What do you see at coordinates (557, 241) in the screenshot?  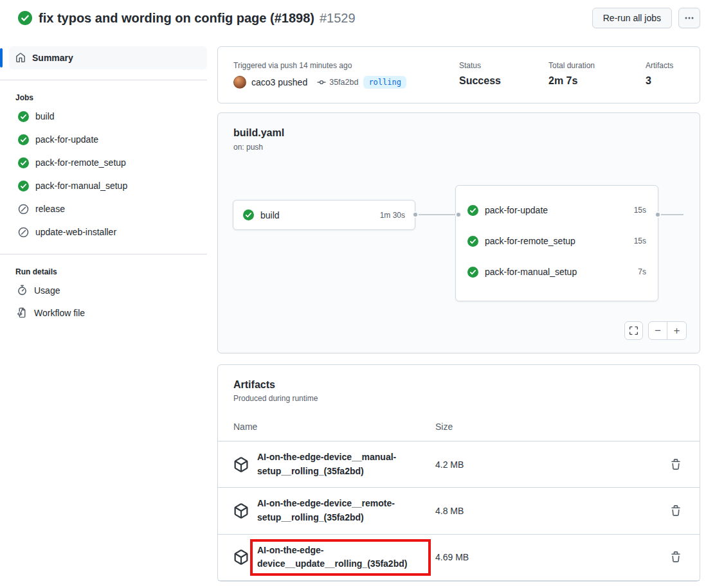 I see `graph-node-pack-for-remote-setup: pack-for-remote_setup 15s` at bounding box center [557, 241].